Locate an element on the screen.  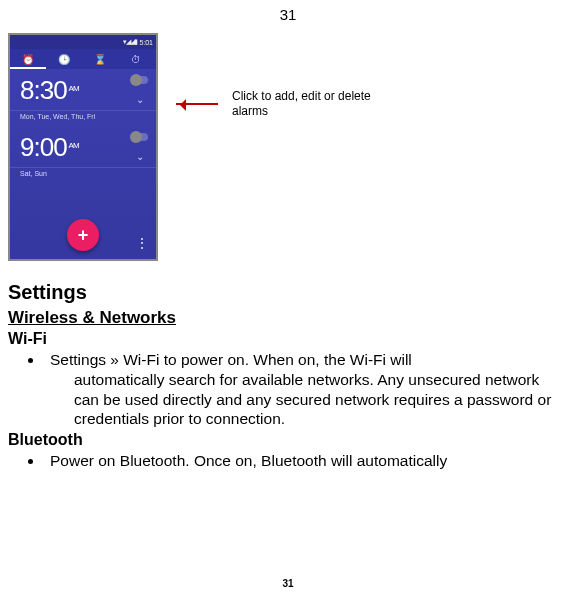
wifi-list: Settings » Wi-Fi to power on. When on, t… is located at coordinates (288, 390).